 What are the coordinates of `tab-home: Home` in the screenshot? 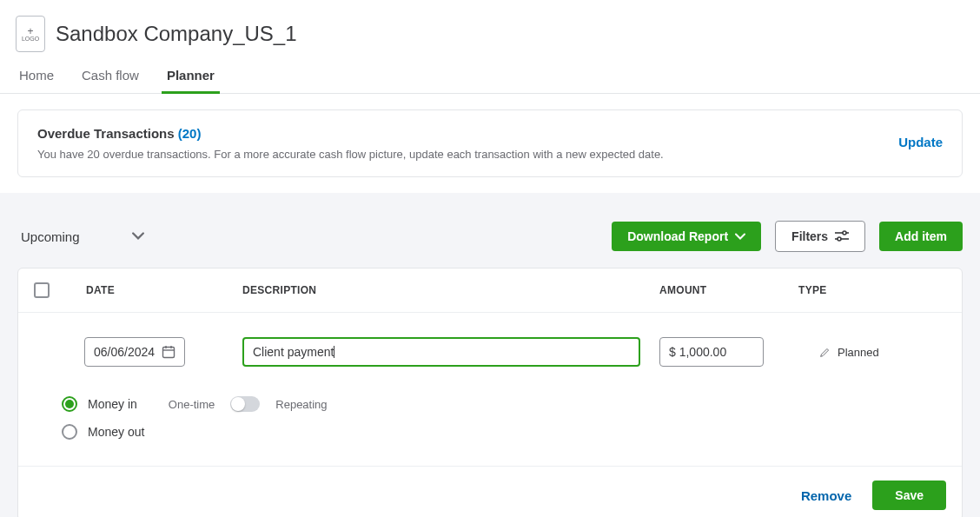 It's located at (36, 76).